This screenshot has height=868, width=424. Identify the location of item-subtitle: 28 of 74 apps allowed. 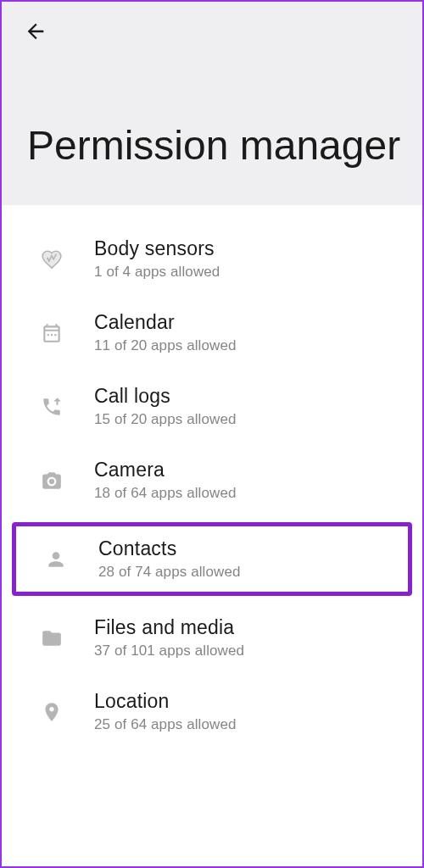
(170, 572).